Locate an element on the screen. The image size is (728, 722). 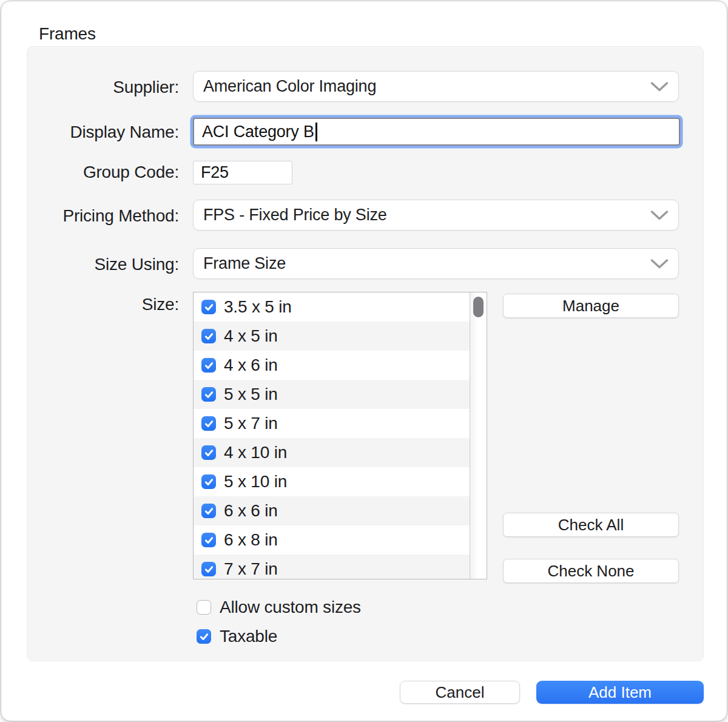
size-option-label: 6 x 6 in is located at coordinates (251, 511).